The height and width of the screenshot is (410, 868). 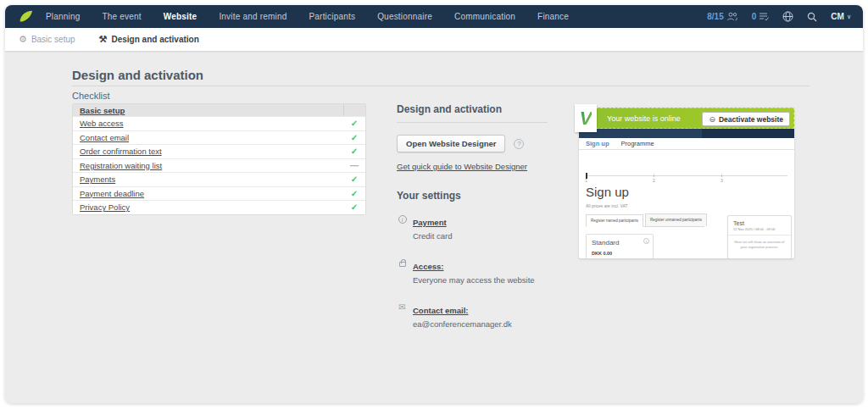 What do you see at coordinates (841, 17) in the screenshot?
I see `user-menu: CM ∨` at bounding box center [841, 17].